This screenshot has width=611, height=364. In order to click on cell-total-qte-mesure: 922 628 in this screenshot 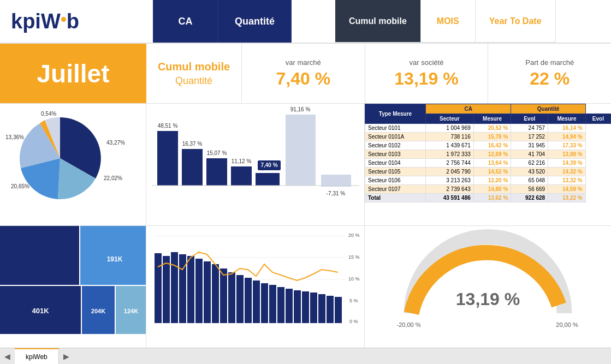, I will do `click(530, 198)`.